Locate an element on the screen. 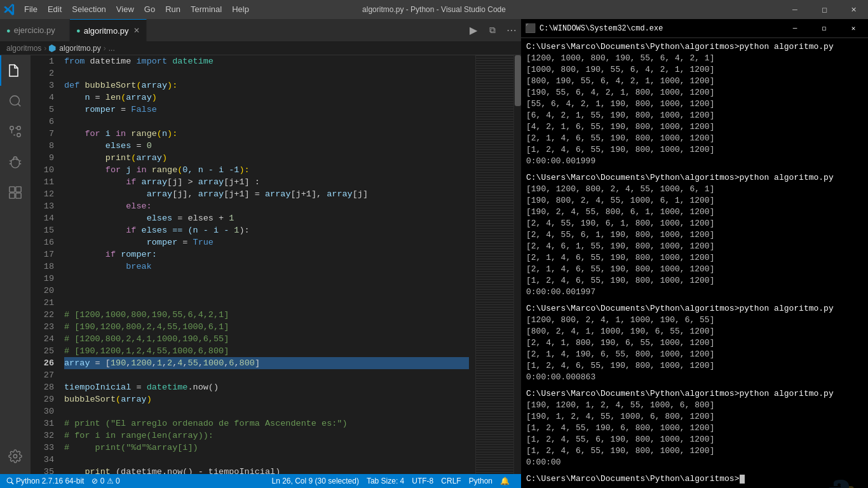  code-line-22: # [1200,1000,800,190,55,6,4,2,1] is located at coordinates (267, 315).